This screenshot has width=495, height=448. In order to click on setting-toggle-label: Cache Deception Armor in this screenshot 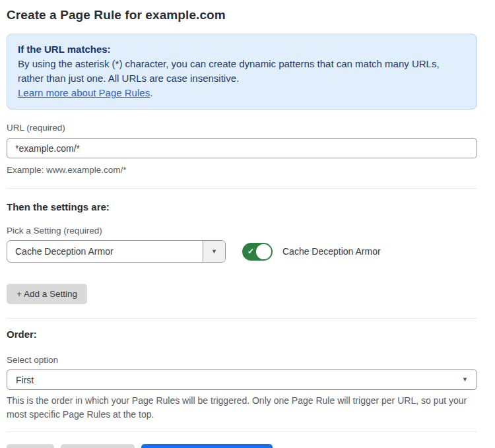, I will do `click(331, 251)`.